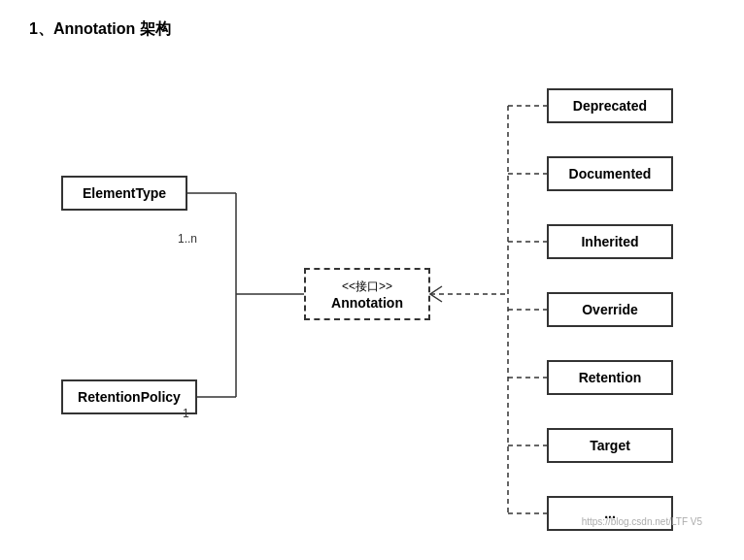  Describe the element at coordinates (610, 174) in the screenshot. I see `documented-label: Documented` at that location.